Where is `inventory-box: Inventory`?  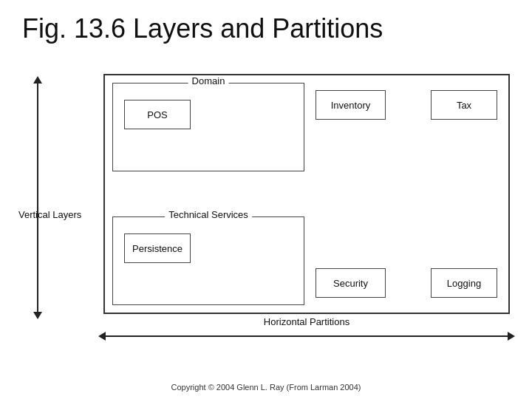 inventory-box: Inventory is located at coordinates (350, 105).